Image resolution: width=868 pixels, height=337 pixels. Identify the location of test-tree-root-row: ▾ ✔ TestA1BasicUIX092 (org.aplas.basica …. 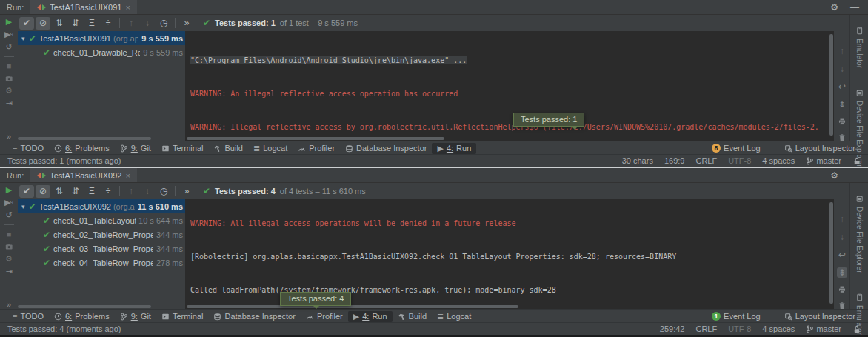
(101, 206).